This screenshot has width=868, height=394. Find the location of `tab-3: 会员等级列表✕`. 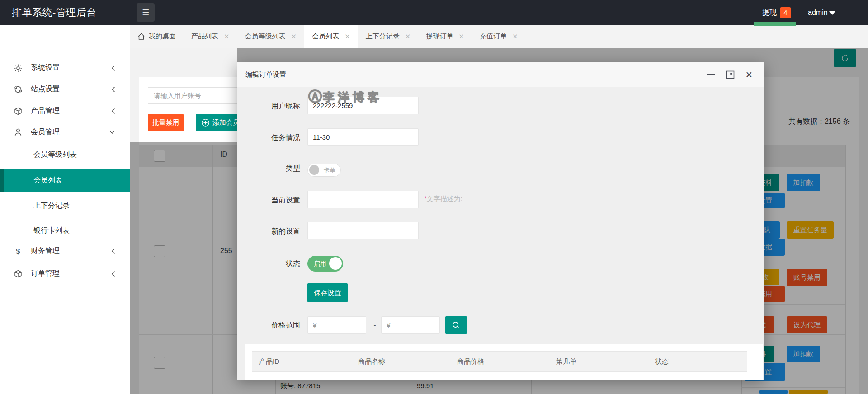

tab-3: 会员等级列表✕ is located at coordinates (271, 36).